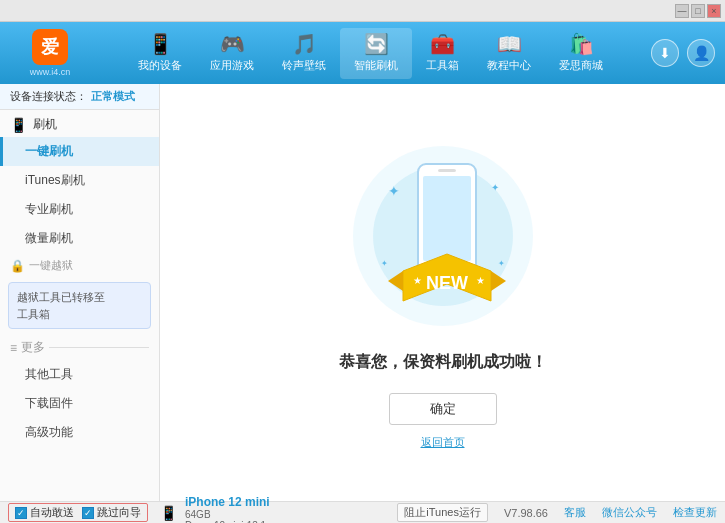 Image resolution: width=725 pixels, height=523 pixels. I want to click on more-section-label: 更多, so click(33, 348).